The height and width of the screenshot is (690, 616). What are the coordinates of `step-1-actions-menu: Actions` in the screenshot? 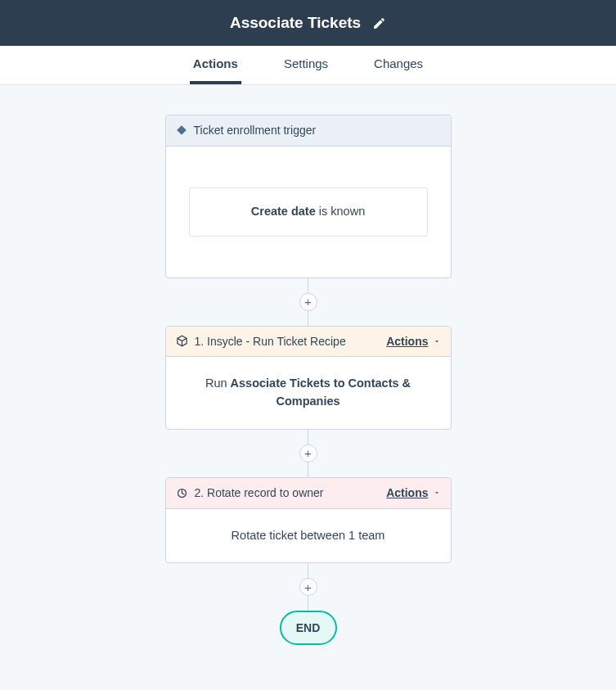 It's located at (413, 341).